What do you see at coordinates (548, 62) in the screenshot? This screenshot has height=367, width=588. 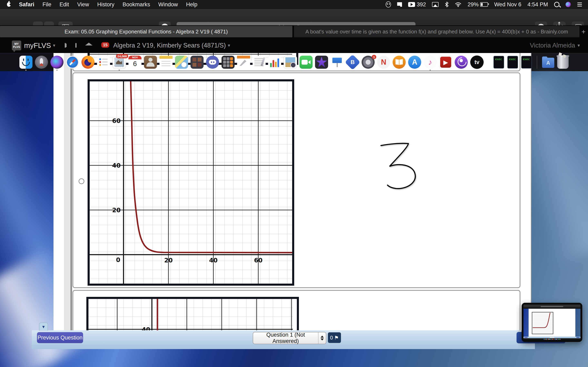 I see `applications-folder-dock-icon: A` at bounding box center [548, 62].